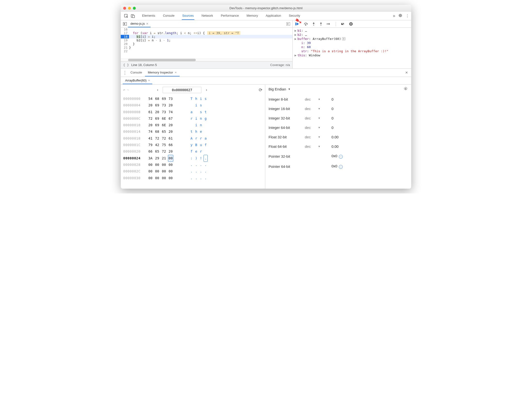  I want to click on pause-exceptions-icon, so click(351, 24).